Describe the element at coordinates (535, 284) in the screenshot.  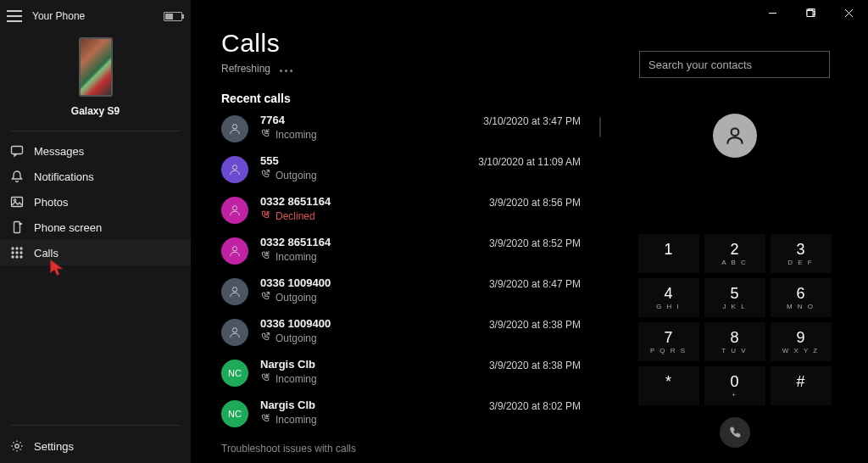
I see `call-time: 3/9/2020 at 8:47 PM` at that location.